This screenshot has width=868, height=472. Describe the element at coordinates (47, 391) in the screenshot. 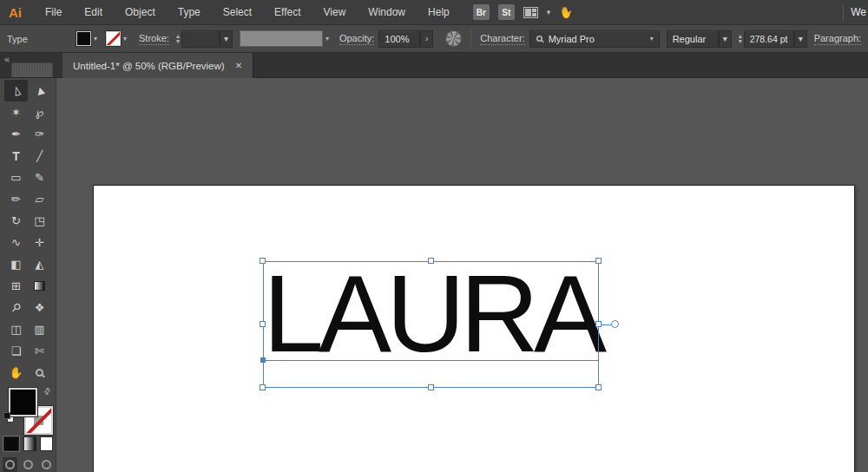

I see `swap-fill-stroke-icon: ⇄` at that location.